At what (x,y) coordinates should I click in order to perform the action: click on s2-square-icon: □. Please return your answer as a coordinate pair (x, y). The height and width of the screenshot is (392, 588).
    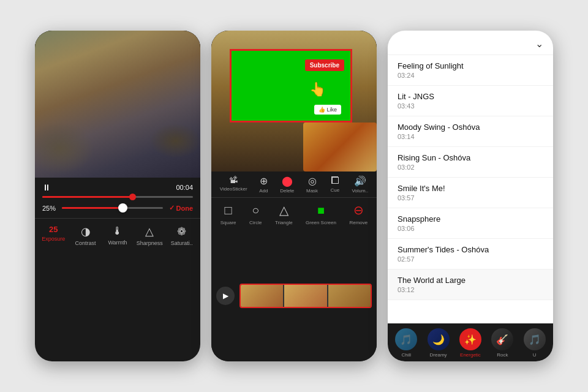
    Looking at the image, I should click on (228, 211).